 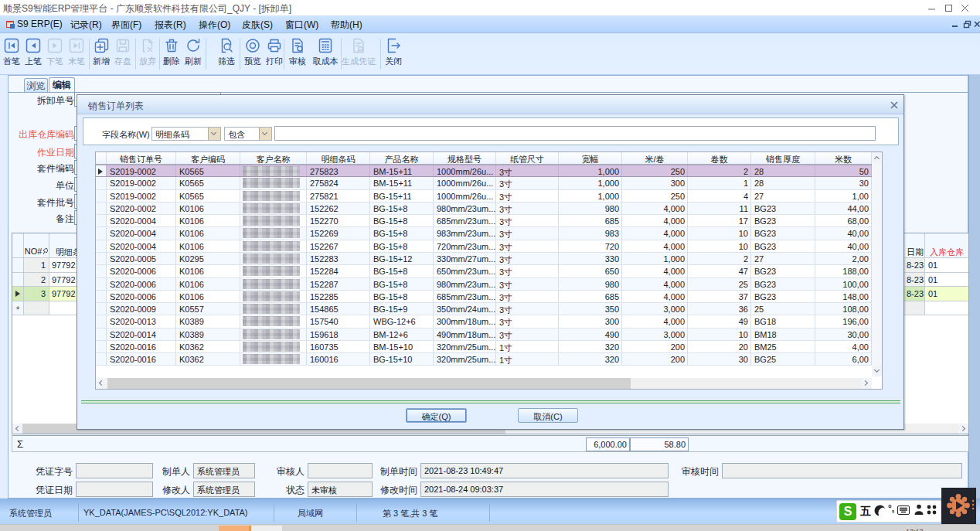 What do you see at coordinates (465, 246) in the screenshot?
I see `grid-cell: 720mm/23um...` at bounding box center [465, 246].